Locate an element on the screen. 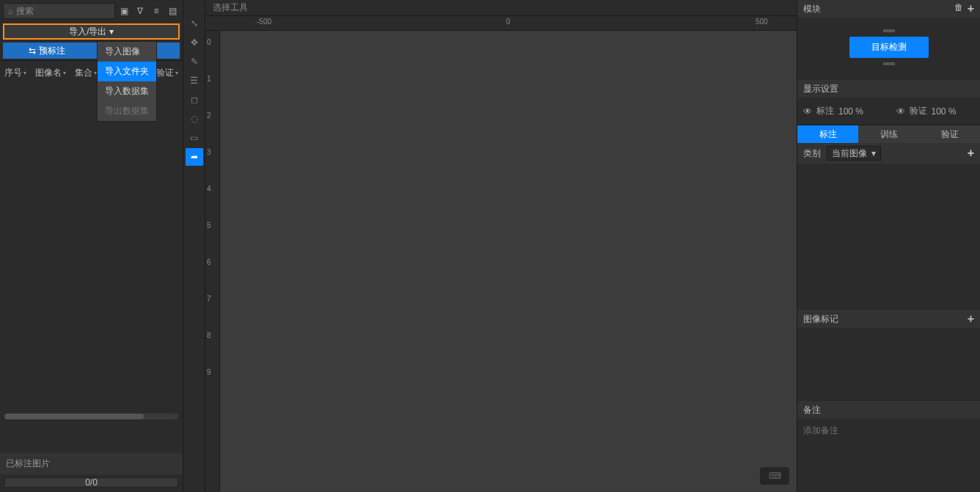 This screenshot has height=492, width=980. import-export-button: 导入/导出 ▾ 导入图像 导入文件夹 导入数据集 导出数据集 is located at coordinates (91, 32).